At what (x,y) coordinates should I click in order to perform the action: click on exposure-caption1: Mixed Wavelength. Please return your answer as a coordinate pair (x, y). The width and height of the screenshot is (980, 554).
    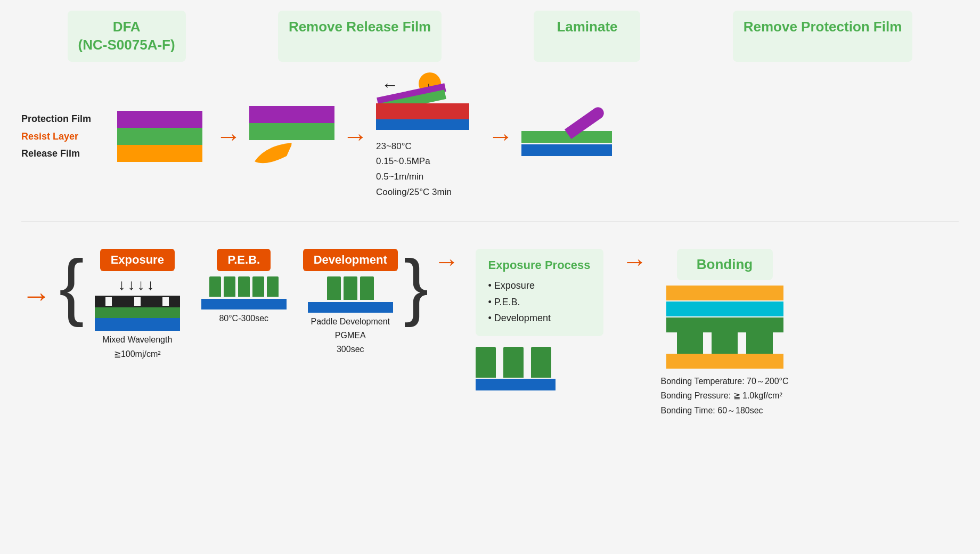
    Looking at the image, I should click on (137, 340).